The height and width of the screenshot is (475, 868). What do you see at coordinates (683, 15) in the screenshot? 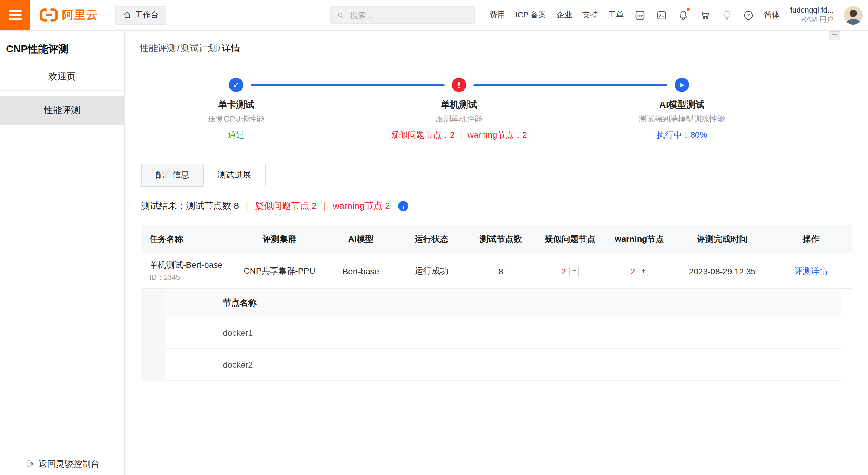
I see `notification-bell-icon` at bounding box center [683, 15].